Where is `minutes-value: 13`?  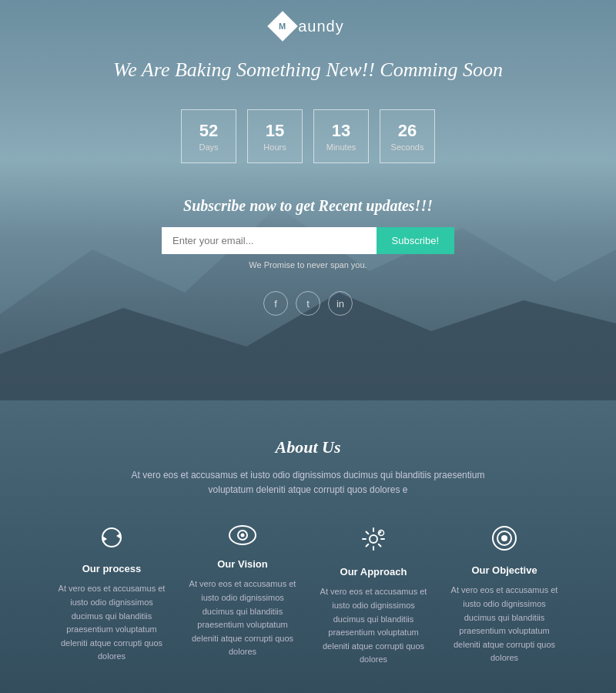 minutes-value: 13 is located at coordinates (341, 131).